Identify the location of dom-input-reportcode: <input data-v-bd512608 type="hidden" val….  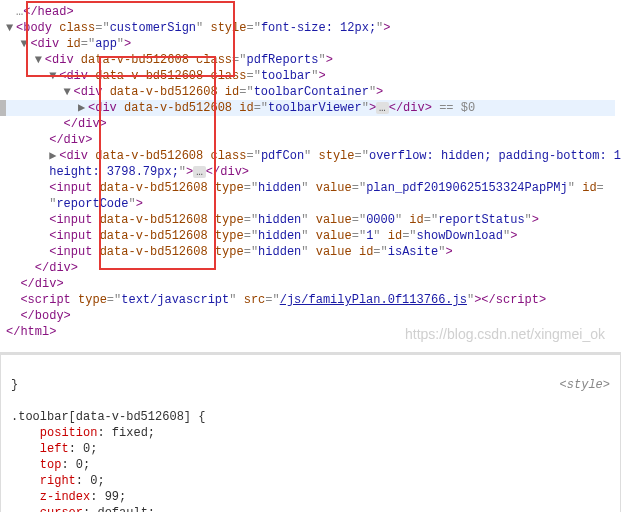
(310, 188).